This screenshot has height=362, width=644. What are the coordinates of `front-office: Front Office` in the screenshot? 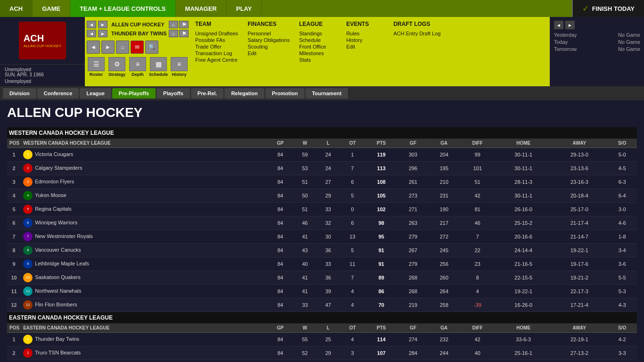 It's located at (318, 47).